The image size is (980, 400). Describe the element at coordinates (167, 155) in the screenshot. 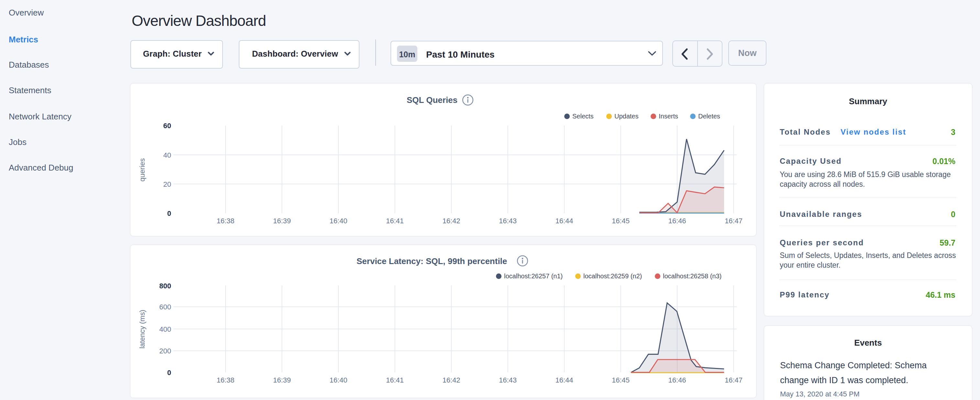

I see `svg-text: 40` at that location.